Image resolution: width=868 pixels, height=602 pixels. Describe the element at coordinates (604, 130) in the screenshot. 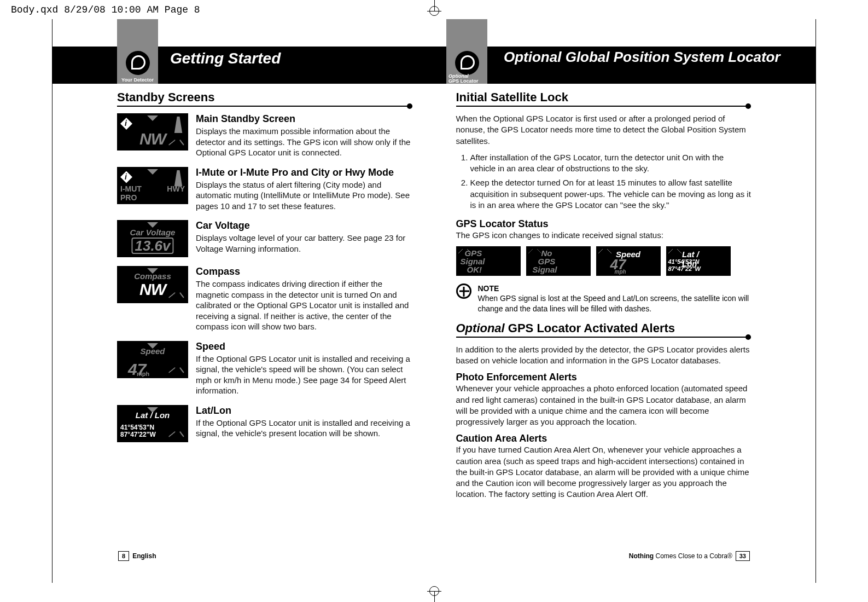

I see `sat-lock-intro: When the Optional GPS Locator is first u…` at that location.